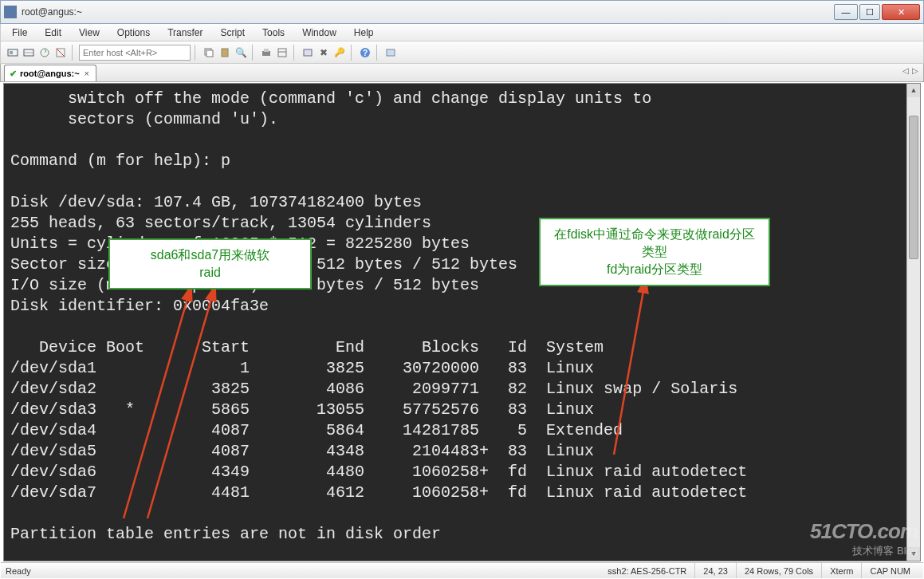 This screenshot has height=579, width=924. I want to click on key-icon: 🔑, so click(340, 53).